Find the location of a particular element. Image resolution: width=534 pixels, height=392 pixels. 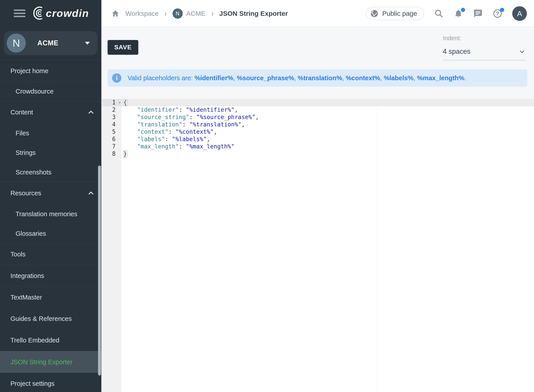

sidebar-item-project-settings: Project settings is located at coordinates (51, 383).